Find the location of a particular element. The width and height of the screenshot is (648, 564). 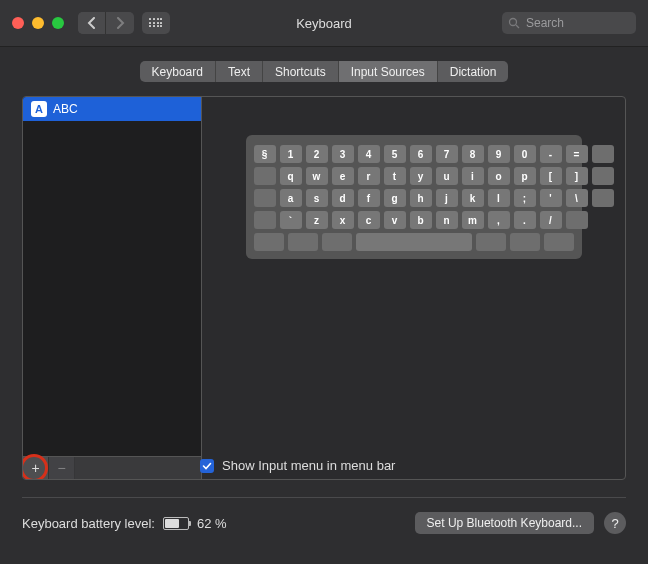

key: [ is located at coordinates (551, 176).